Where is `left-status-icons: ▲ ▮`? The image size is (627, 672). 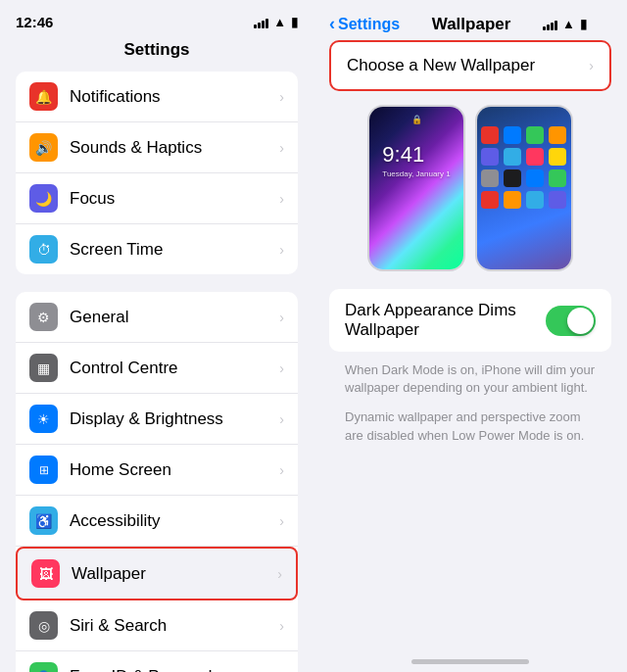 left-status-icons: ▲ ▮ is located at coordinates (276, 22).